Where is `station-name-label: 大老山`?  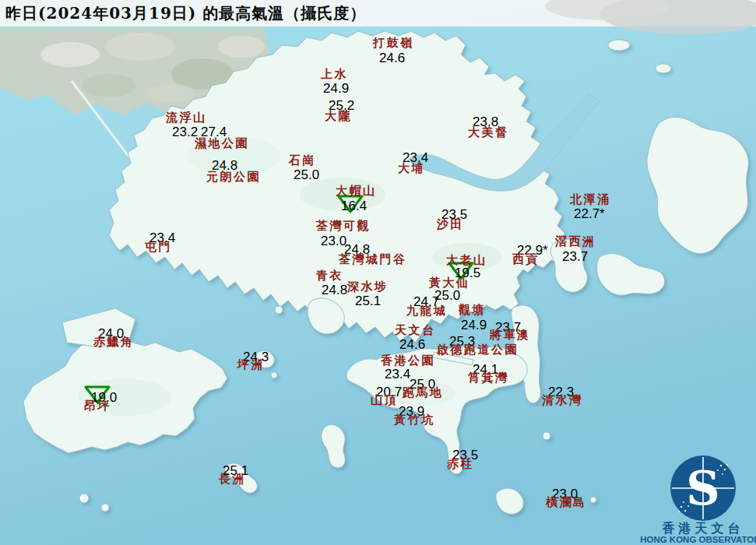 station-name-label: 大老山 is located at coordinates (467, 260).